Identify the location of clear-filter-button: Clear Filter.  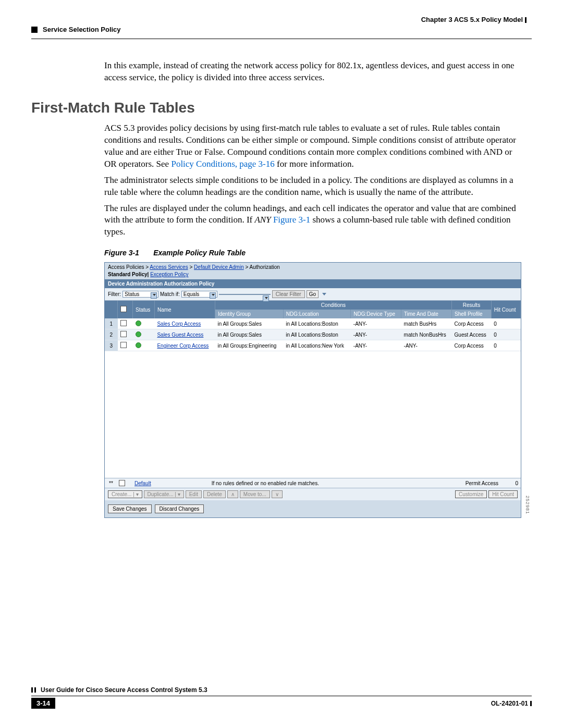
(289, 294).